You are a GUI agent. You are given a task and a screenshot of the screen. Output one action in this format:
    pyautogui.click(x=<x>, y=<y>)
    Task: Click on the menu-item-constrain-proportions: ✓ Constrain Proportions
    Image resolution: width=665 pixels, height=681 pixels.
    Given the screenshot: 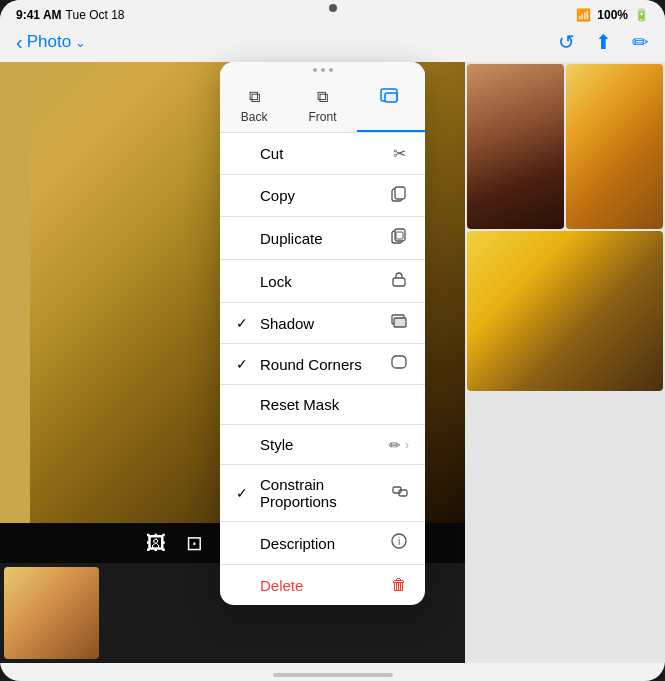 What is the action you would take?
    pyautogui.click(x=322, y=494)
    